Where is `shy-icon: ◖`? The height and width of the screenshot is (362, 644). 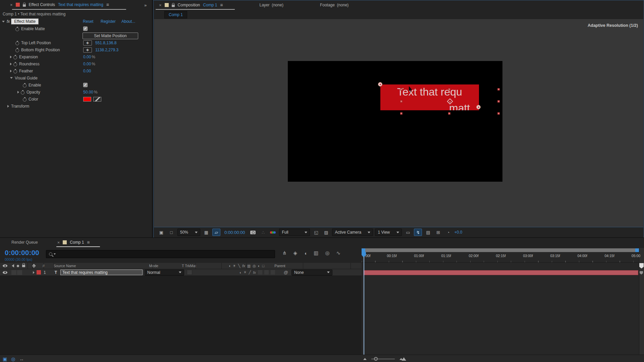 shy-icon: ◖ is located at coordinates (229, 266).